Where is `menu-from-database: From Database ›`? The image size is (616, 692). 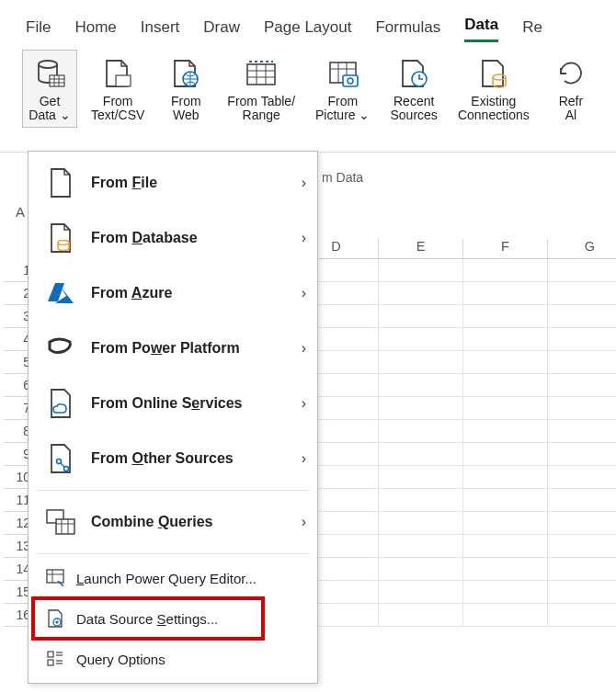 menu-from-database: From Database › is located at coordinates (173, 238).